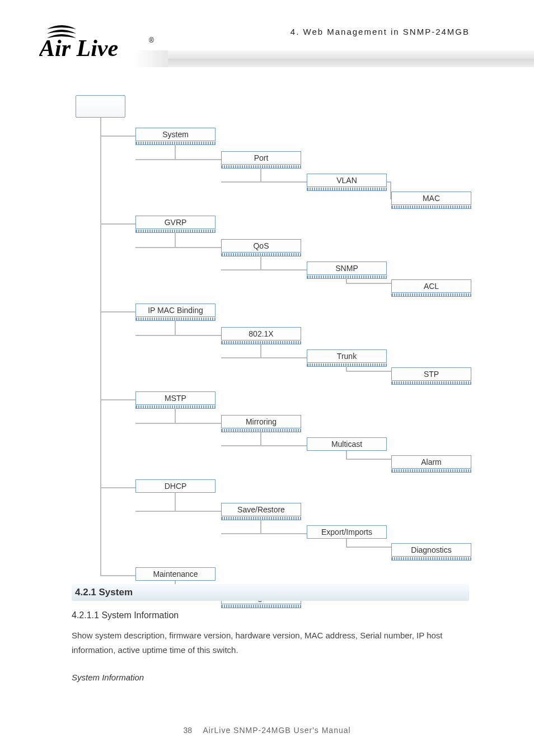 The width and height of the screenshot is (534, 756). What do you see at coordinates (261, 246) in the screenshot?
I see `node-qos: QoS` at bounding box center [261, 246].